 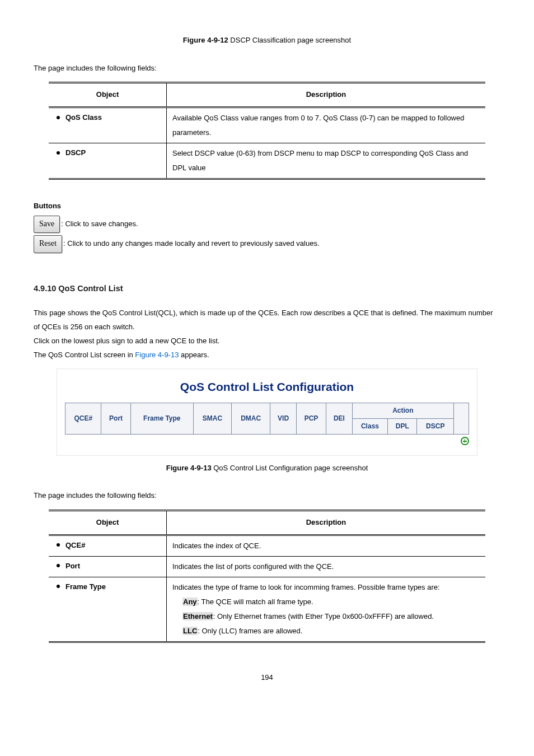 What do you see at coordinates (267, 426) in the screenshot?
I see `qcl-table: QCE# Port Frame Type SMAC DMAC VID PCP D…` at bounding box center [267, 426].